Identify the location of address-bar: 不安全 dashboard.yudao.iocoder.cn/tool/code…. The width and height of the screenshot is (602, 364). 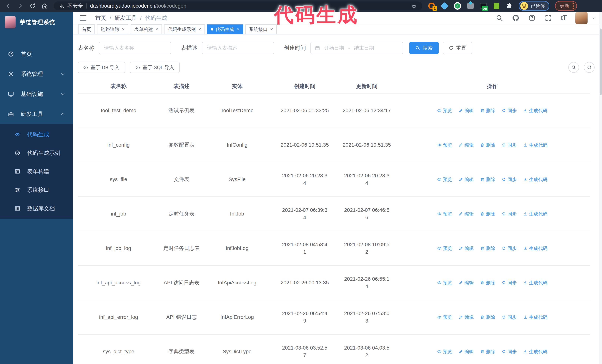
(238, 6).